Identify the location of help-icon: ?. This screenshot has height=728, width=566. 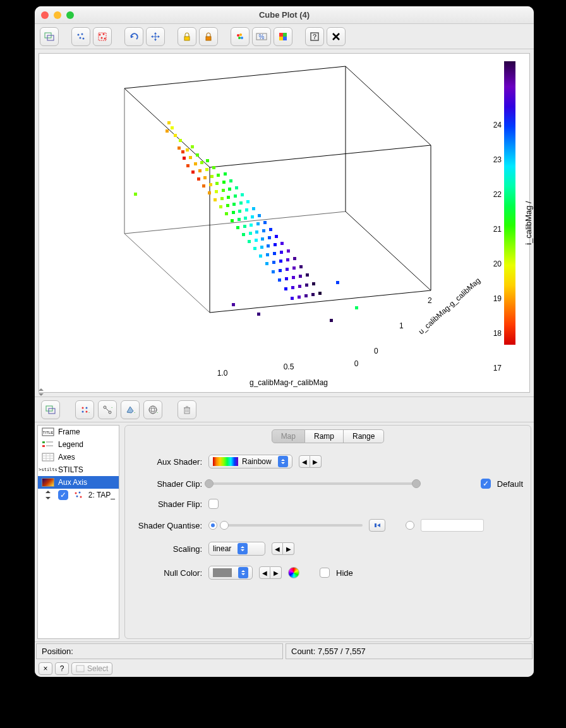
(315, 37).